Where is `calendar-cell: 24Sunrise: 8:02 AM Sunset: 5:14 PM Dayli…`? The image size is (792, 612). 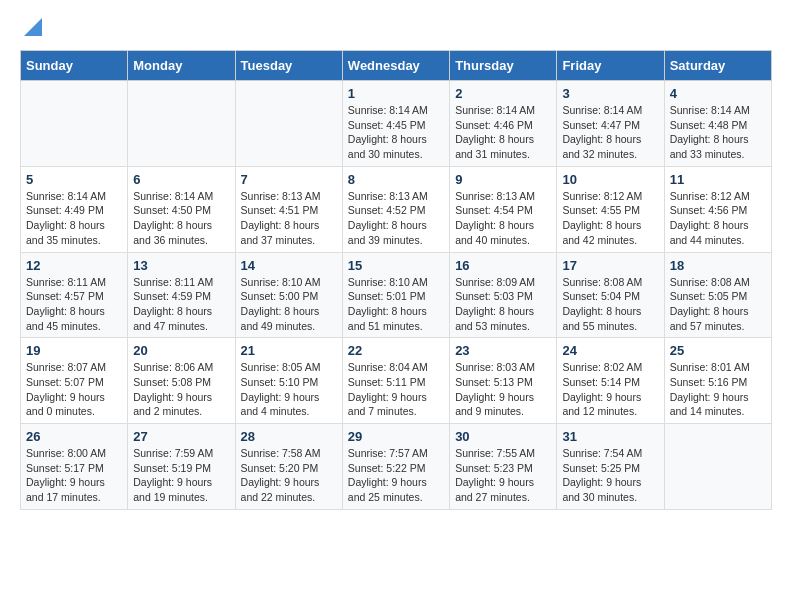 calendar-cell: 24Sunrise: 8:02 AM Sunset: 5:14 PM Dayli… is located at coordinates (610, 381).